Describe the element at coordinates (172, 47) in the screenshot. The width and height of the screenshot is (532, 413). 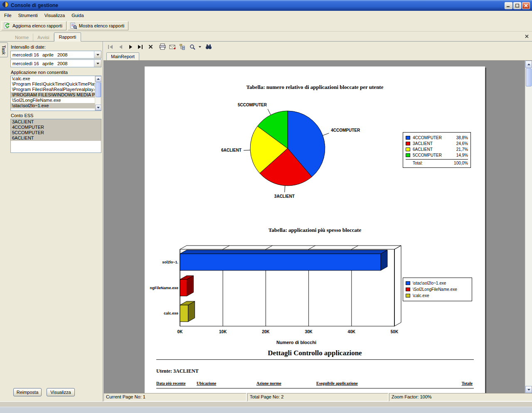
I see `export-icon` at that location.